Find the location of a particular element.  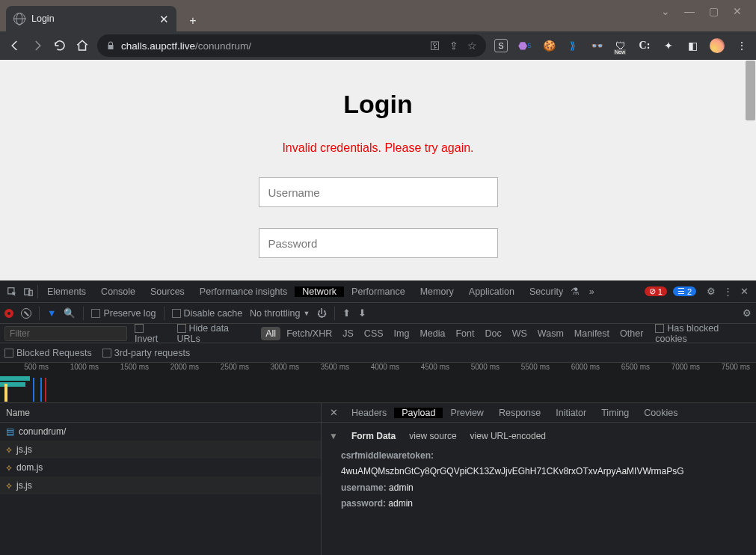

share-icon: ⇪ is located at coordinates (454, 46).